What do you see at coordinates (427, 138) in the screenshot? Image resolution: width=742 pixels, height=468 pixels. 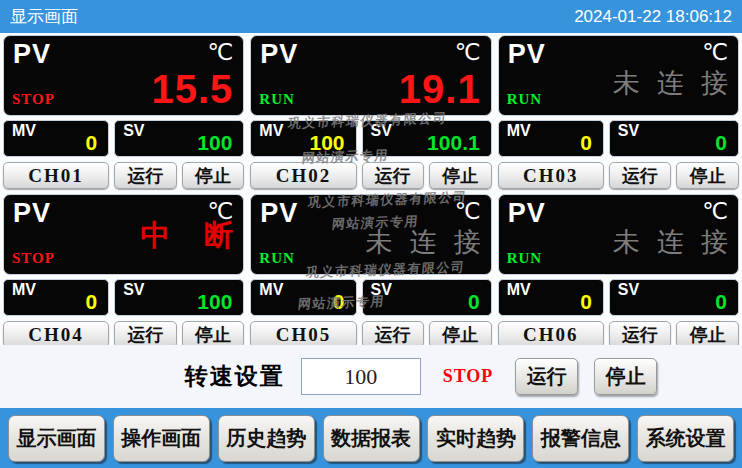 I see `sv-box: SV 100.1` at bounding box center [427, 138].